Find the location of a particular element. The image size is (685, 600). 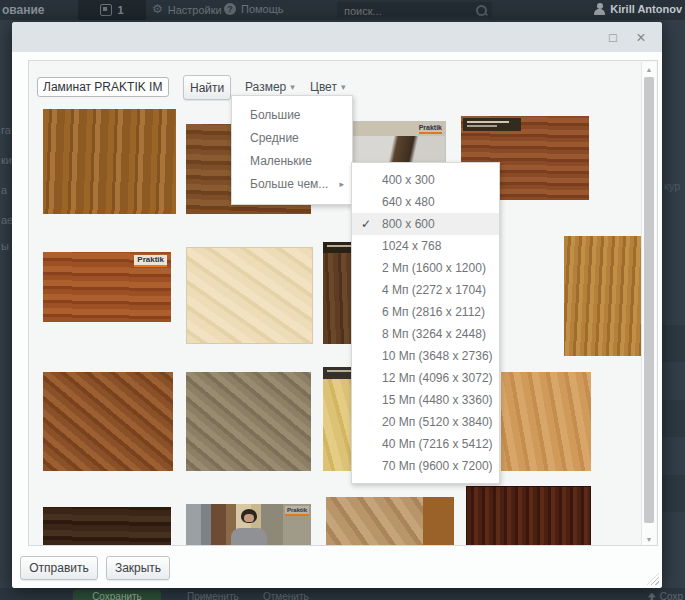

search-icon is located at coordinates (482, 10).